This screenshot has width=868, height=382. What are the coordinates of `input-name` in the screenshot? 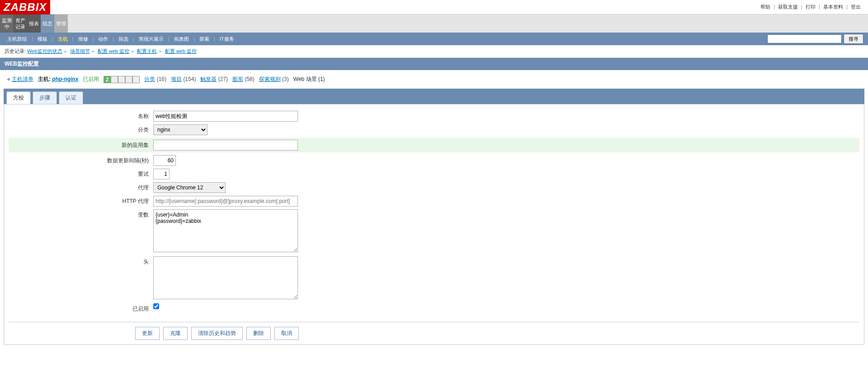 It's located at (226, 116).